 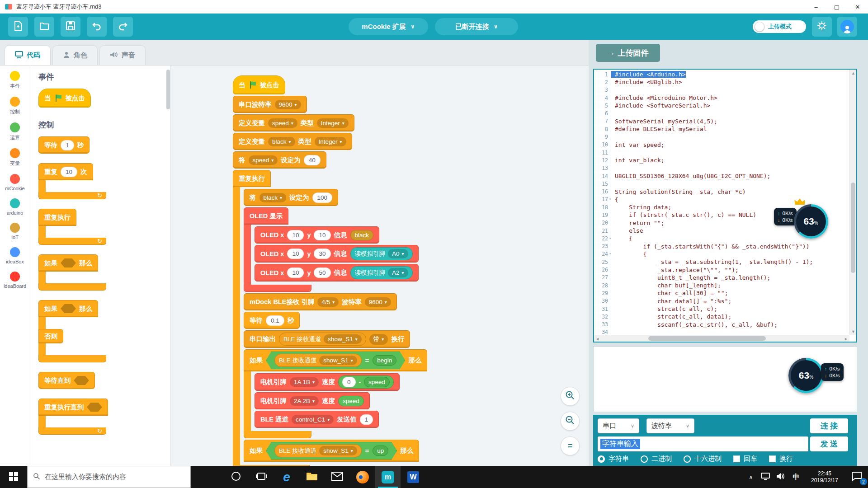 I want to click on code-line: 25 _sta = _sta.substring(1, _sta.length(…, so click(x=722, y=262).